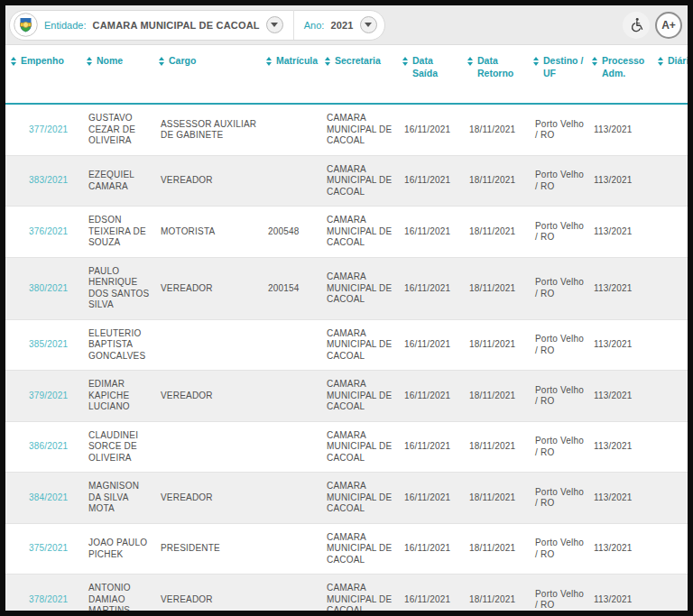 The image size is (693, 616). What do you see at coordinates (117, 397) in the screenshot?
I see `cell-nome: EDIMAR KAPICHE LUCIANO` at bounding box center [117, 397].